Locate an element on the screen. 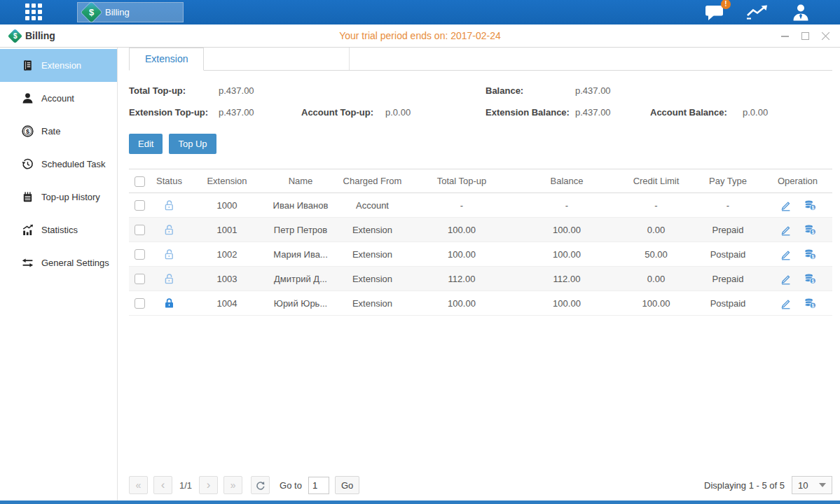 The image size is (840, 504). first-page-button is located at coordinates (139, 485).